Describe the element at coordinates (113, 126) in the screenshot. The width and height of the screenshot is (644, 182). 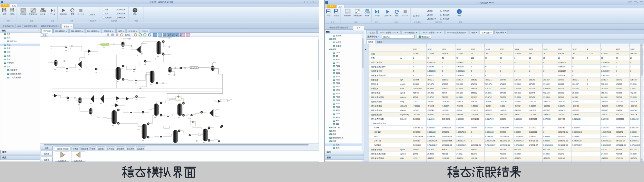
I see `svg-text: B30` at that location.